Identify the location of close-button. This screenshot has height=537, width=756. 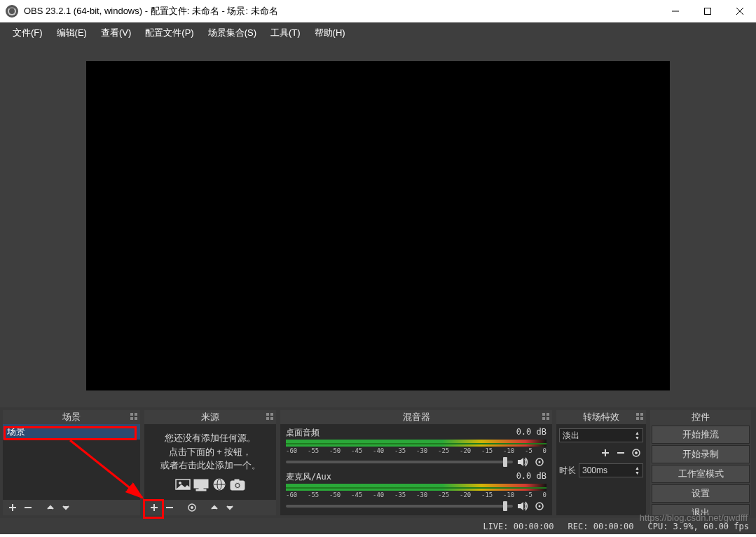
(740, 11).